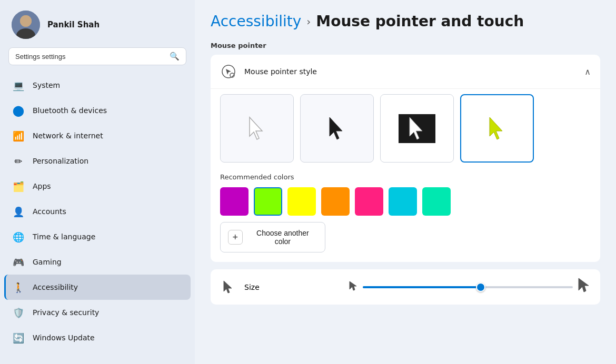  Describe the element at coordinates (175, 56) in the screenshot. I see `search-icon: 🔍` at that location.